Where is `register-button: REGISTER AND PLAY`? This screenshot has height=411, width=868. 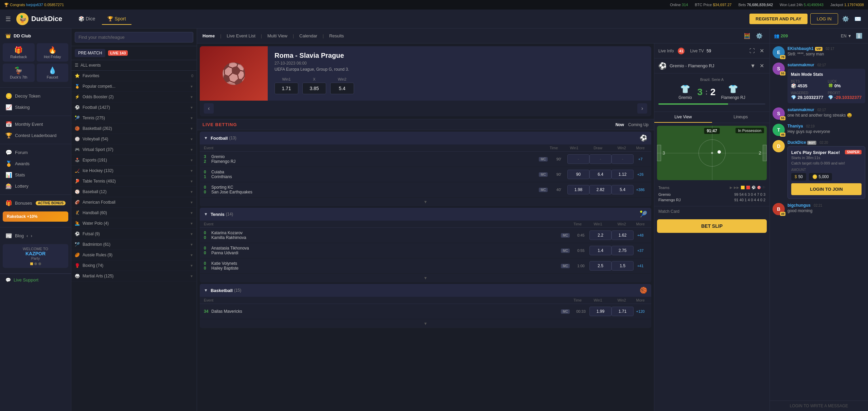
register-button: REGISTER AND PLAY is located at coordinates (779, 19).